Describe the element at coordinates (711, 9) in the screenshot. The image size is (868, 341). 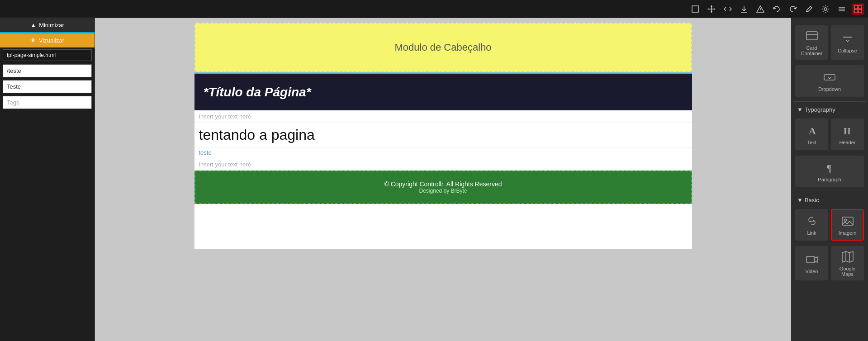
I see `move-icon` at that location.